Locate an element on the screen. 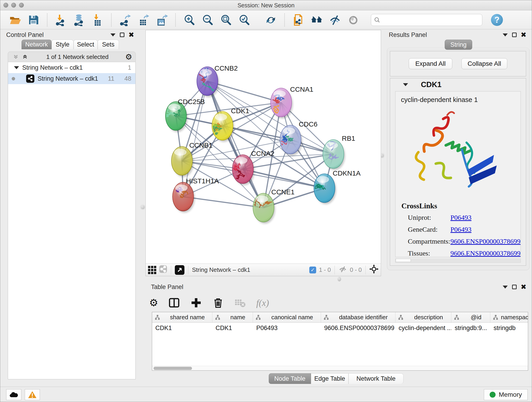 This screenshot has width=532, height=402. save-session-icon is located at coordinates (33, 20).